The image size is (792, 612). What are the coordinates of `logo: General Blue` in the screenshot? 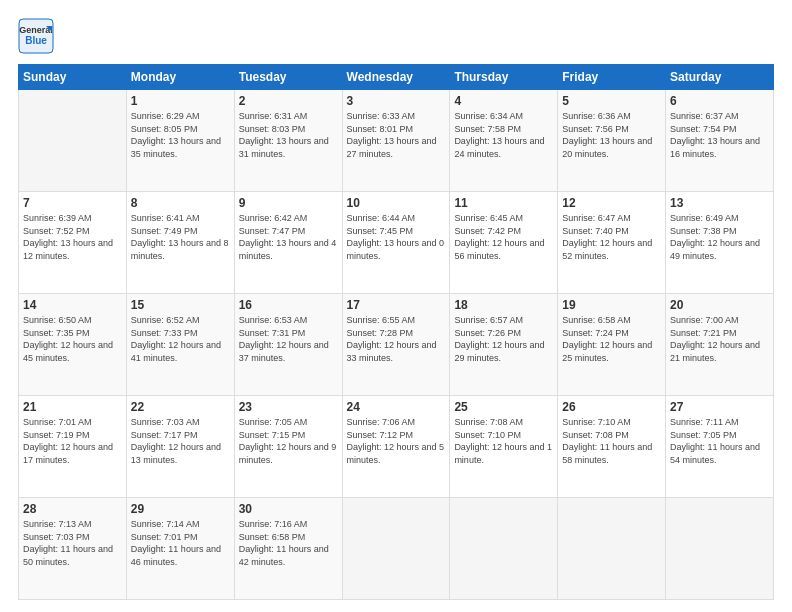 It's located at (36, 36).